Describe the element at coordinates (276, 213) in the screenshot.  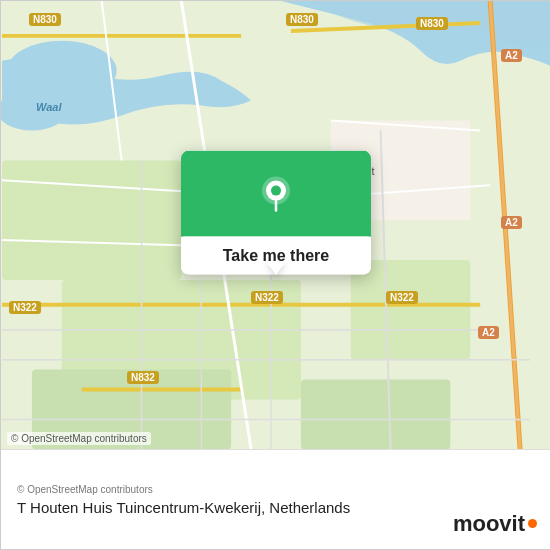
I see `popup-card: Take me there` at that location.